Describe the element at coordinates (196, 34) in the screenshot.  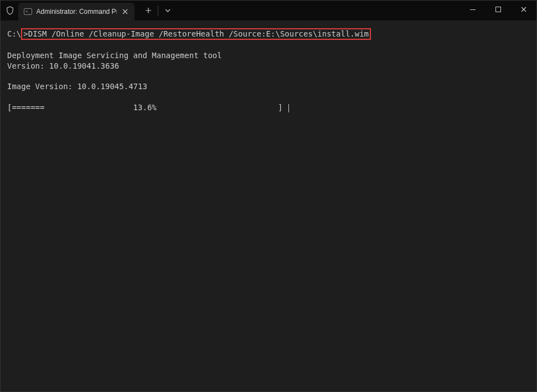
I see `command-highlight: >DISM /Online /Cleanup-Image /RestoreHea…` at that location.